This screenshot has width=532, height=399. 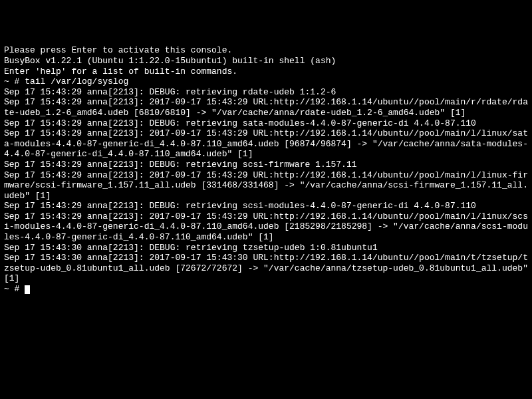 What do you see at coordinates (266, 72) in the screenshot?
I see `help-hint: Enter 'help' for a list of built-in comm…` at bounding box center [266, 72].